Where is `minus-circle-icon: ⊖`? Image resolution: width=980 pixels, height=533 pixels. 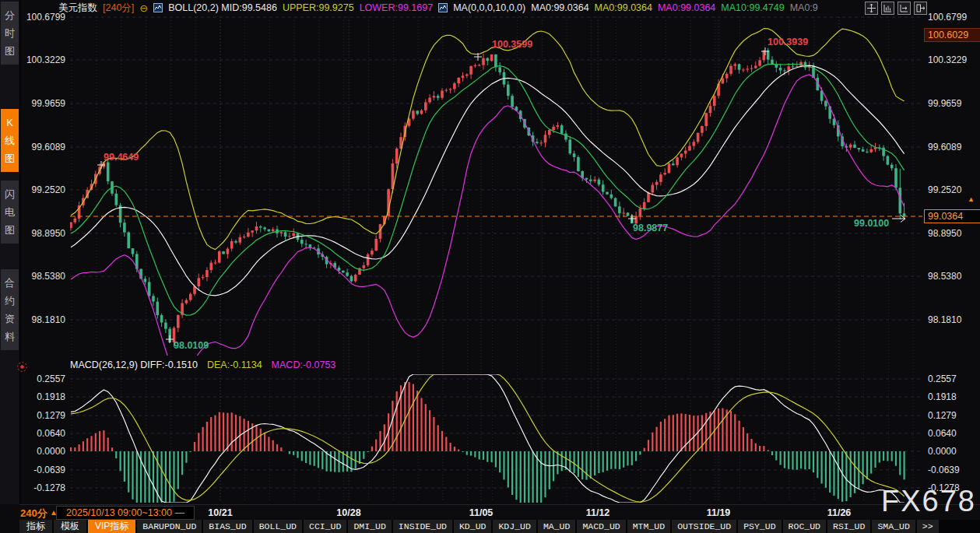
minus-circle-icon: ⊖ is located at coordinates (143, 8).